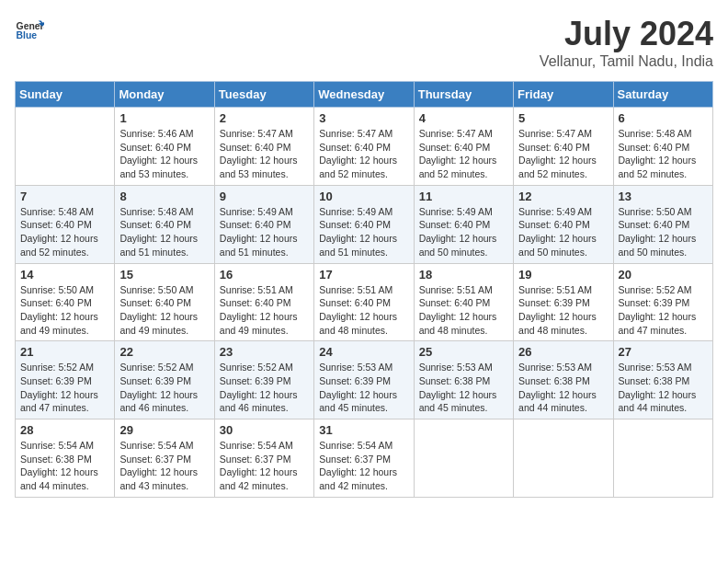 The height and width of the screenshot is (563, 728). Describe the element at coordinates (364, 95) in the screenshot. I see `weekday-header-row: SundayMondayTuesdayWednesdayThursdayFrid…` at that location.